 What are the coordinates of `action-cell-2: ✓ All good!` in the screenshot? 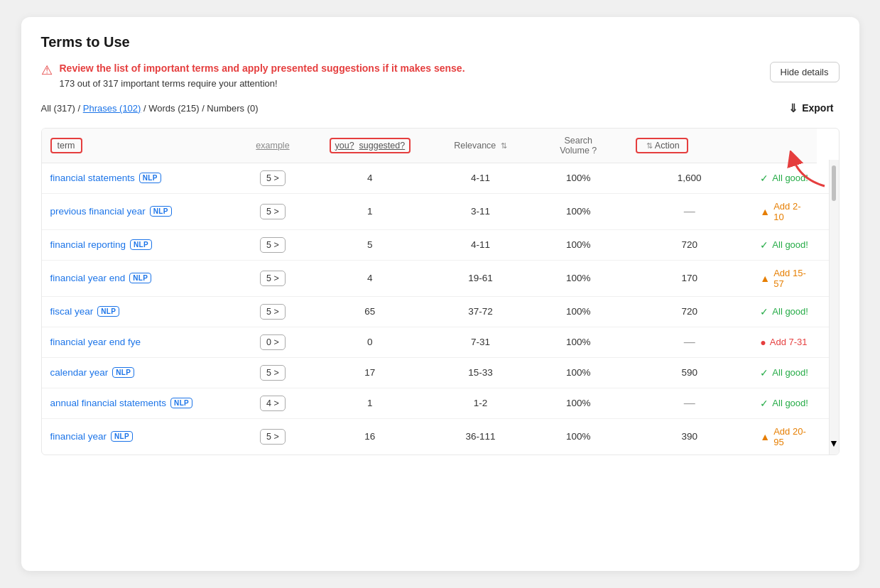 It's located at (784, 244).